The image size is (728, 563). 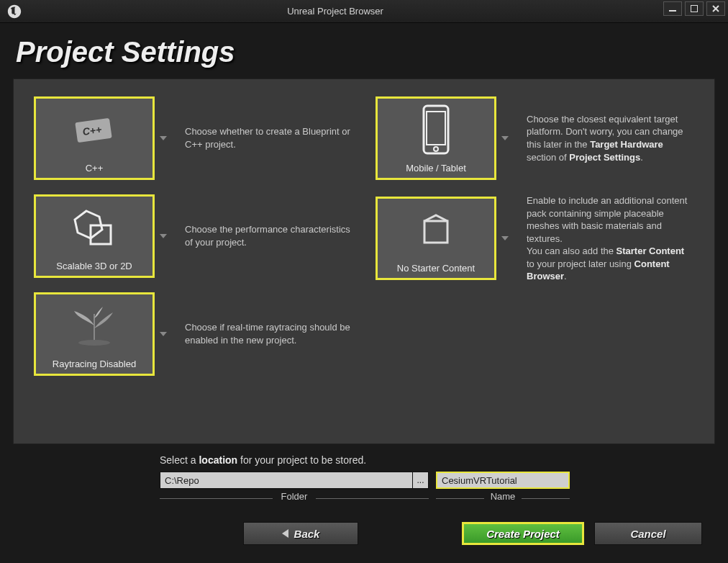 I want to click on cancel-button: Cancel, so click(x=648, y=533).